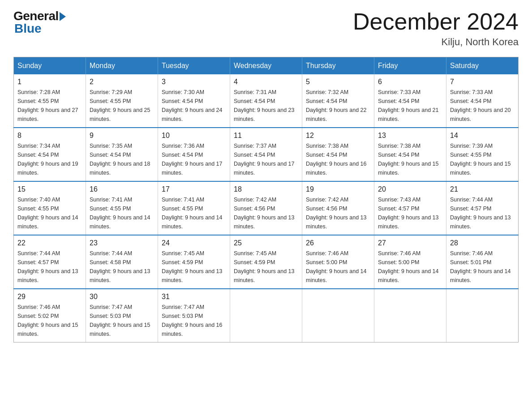 This screenshot has width=532, height=411. What do you see at coordinates (50, 101) in the screenshot?
I see `calendar-day-cell: 1 Sunrise: 7:28 AMSunset: 4:55 PMDayligh…` at bounding box center [50, 101].